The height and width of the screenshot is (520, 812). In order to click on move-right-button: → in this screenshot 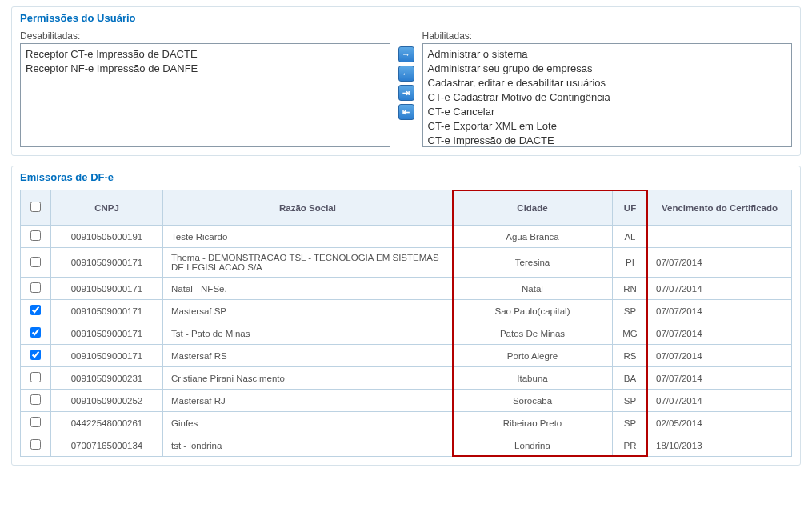, I will do `click(406, 54)`.